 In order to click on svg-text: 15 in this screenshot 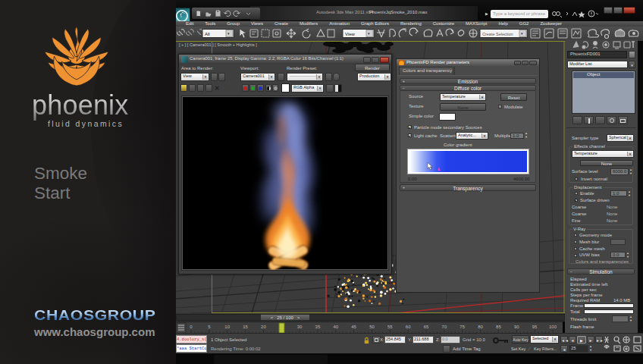, I will do `click(246, 327)`.